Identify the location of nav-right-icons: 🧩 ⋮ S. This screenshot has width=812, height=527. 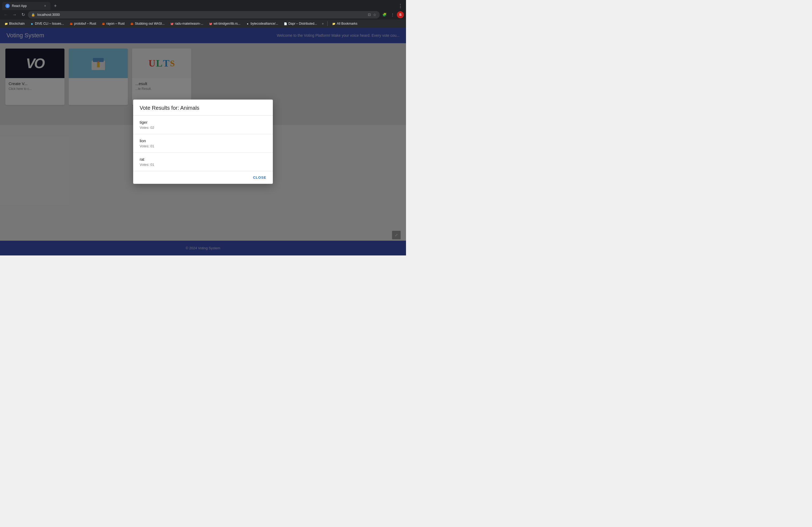
(392, 15).